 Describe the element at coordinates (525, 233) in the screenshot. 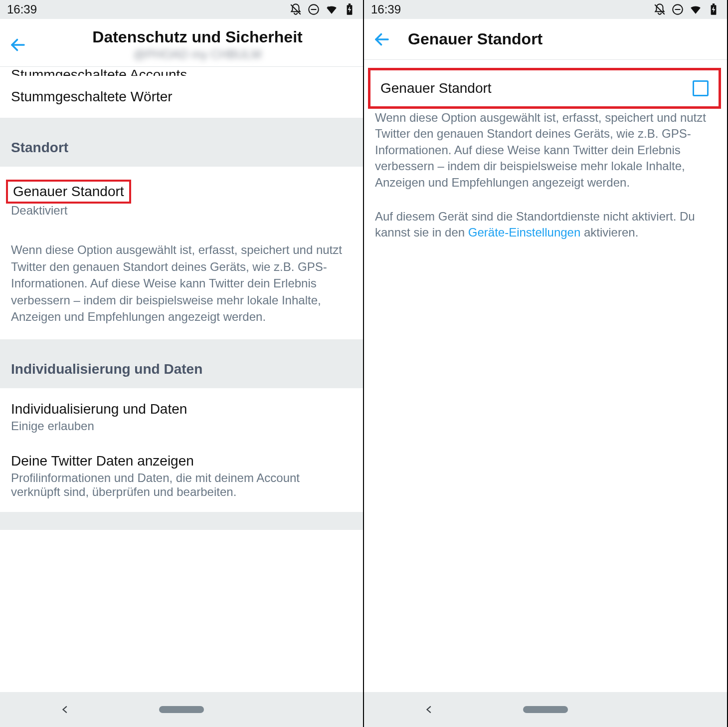

I see `device-settings-link: Geräte-Einstellungen` at that location.